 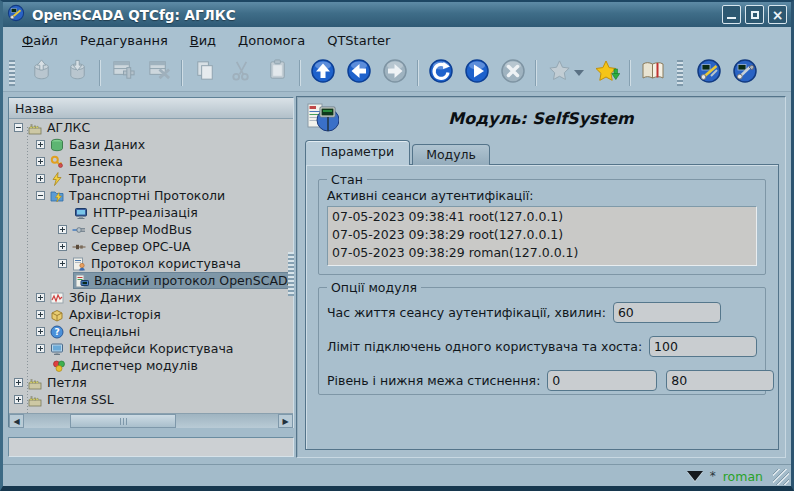 What do you see at coordinates (151, 162) in the screenshot?
I see `tree-item-security: Безпека` at bounding box center [151, 162].